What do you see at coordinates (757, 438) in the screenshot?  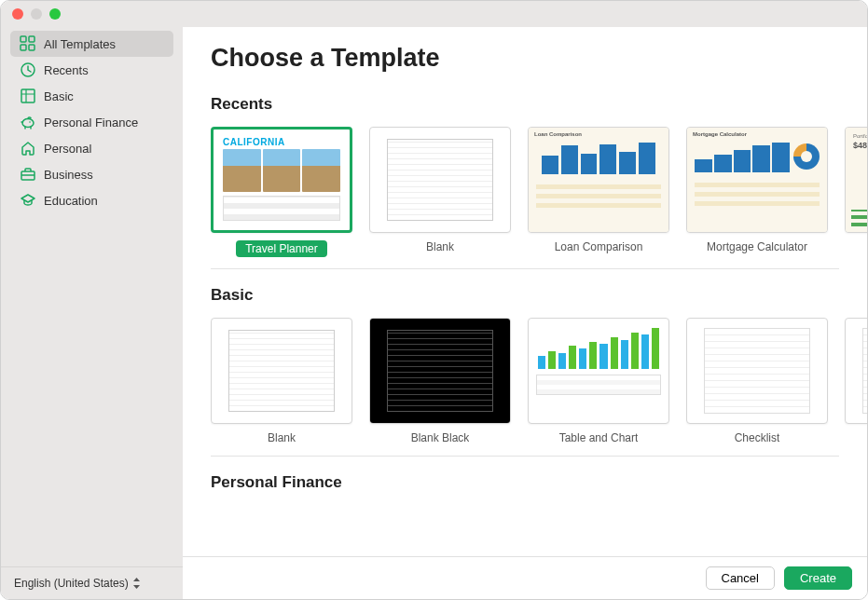 I see `template-label: Checklist` at bounding box center [757, 438].